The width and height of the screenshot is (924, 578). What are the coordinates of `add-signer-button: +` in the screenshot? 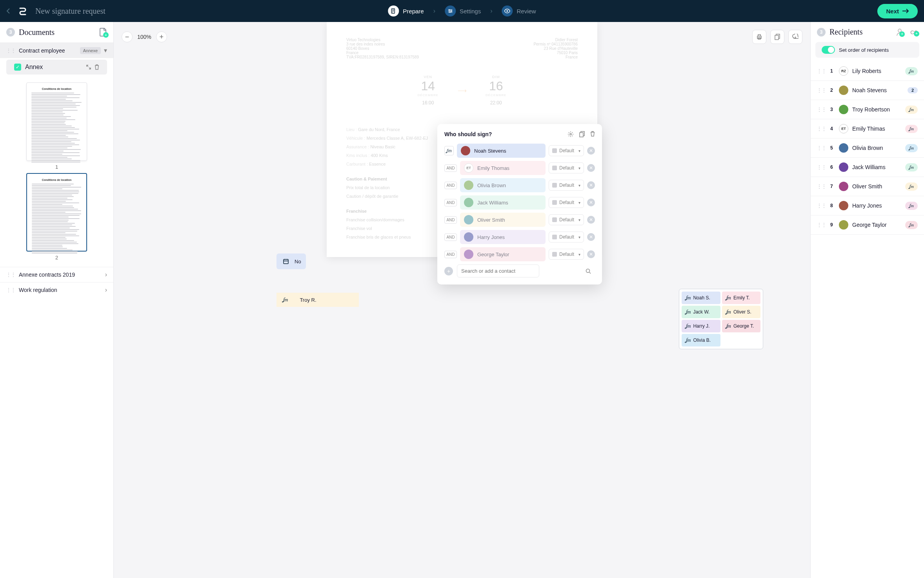 It's located at (449, 271).